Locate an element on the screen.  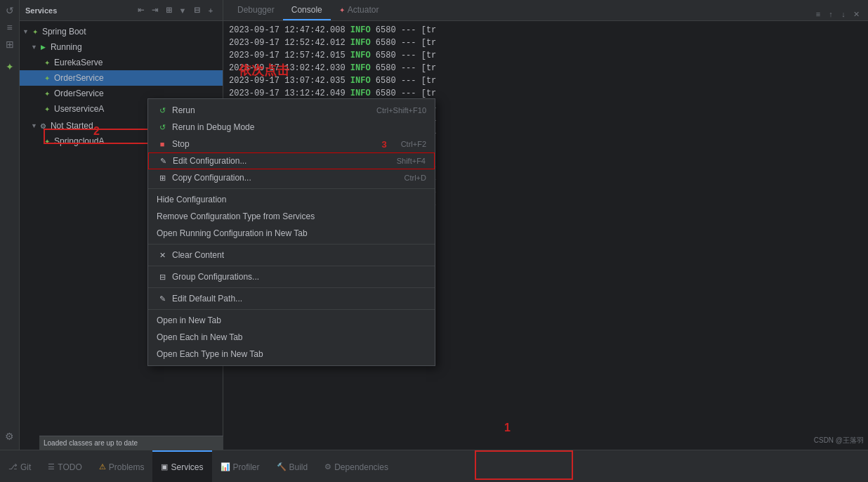
user-service-label: UserserviceA is located at coordinates (79, 109).